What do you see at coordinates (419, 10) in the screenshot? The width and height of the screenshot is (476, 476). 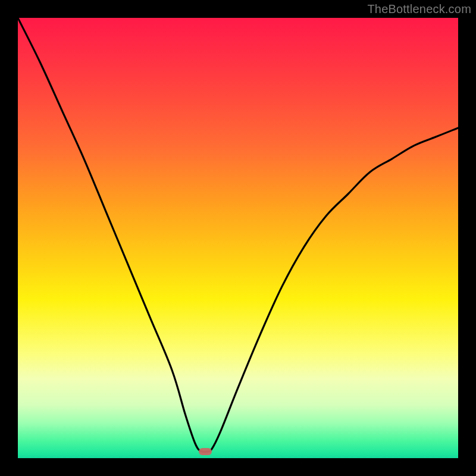 I see `watermark-text: TheBottleneck.com` at bounding box center [419, 10].